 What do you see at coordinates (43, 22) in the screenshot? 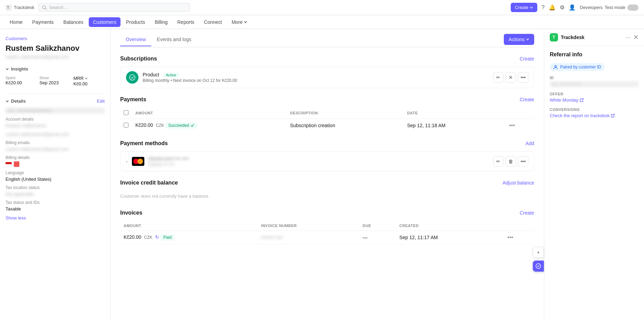
I see `nav-item-payments: Payments` at bounding box center [43, 22].